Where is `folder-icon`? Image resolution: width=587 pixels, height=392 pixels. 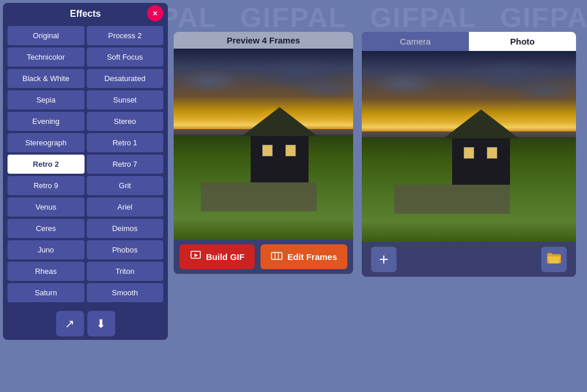 folder-icon is located at coordinates (554, 259).